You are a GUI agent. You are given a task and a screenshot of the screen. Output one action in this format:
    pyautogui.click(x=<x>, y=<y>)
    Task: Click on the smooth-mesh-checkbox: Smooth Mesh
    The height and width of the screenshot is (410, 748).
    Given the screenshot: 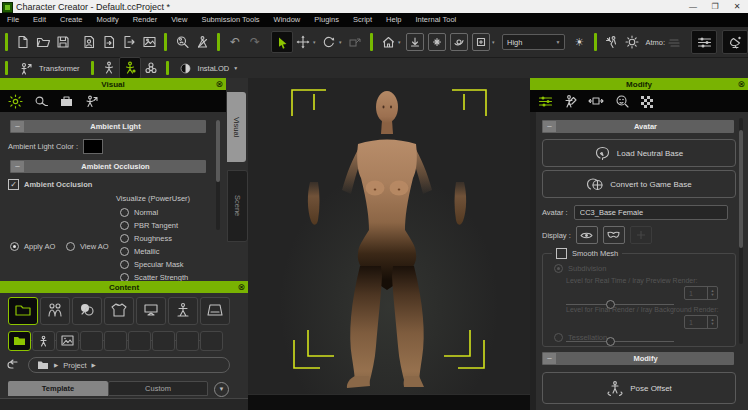 What is the action you would take?
    pyautogui.click(x=587, y=254)
    